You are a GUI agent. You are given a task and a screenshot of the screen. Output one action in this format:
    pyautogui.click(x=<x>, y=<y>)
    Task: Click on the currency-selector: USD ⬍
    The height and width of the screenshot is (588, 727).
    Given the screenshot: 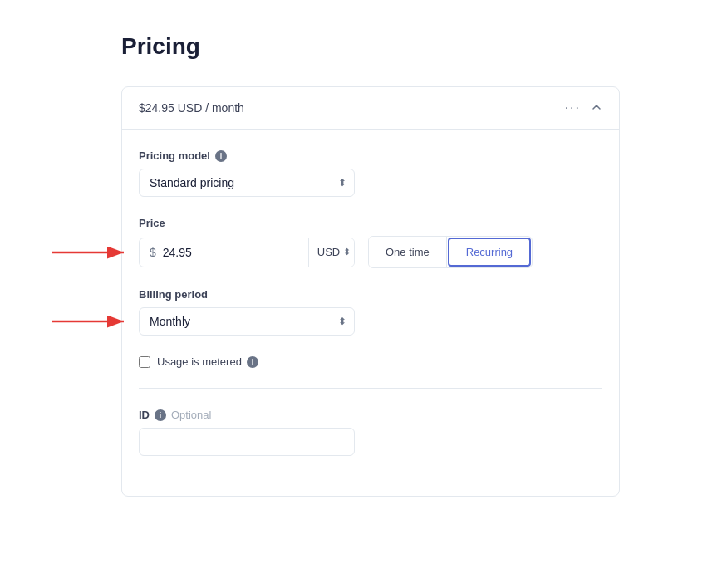 What is the action you would take?
    pyautogui.click(x=332, y=252)
    